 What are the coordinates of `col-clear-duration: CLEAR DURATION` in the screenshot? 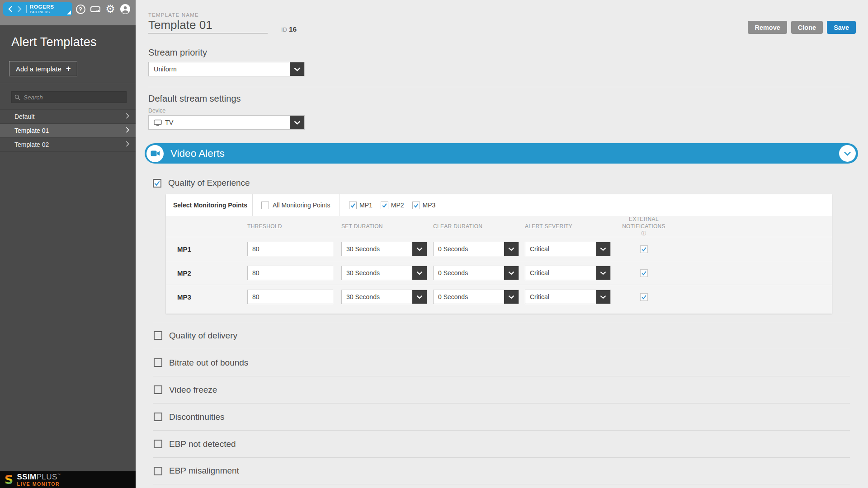 It's located at (479, 226).